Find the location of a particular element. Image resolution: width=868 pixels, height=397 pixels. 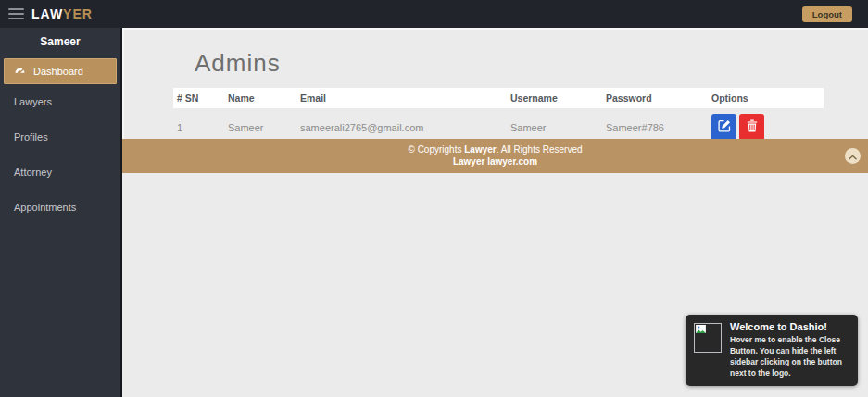

chevron-up-icon is located at coordinates (852, 155).